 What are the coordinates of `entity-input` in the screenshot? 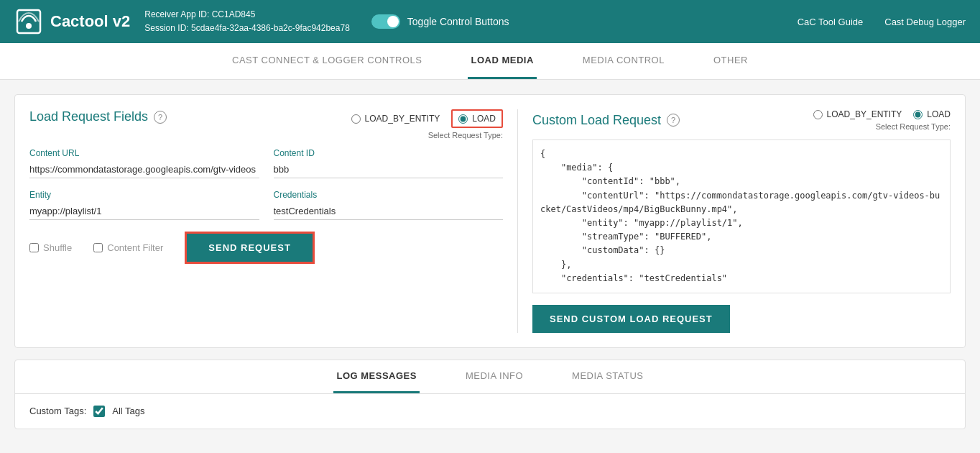 It's located at (144, 211).